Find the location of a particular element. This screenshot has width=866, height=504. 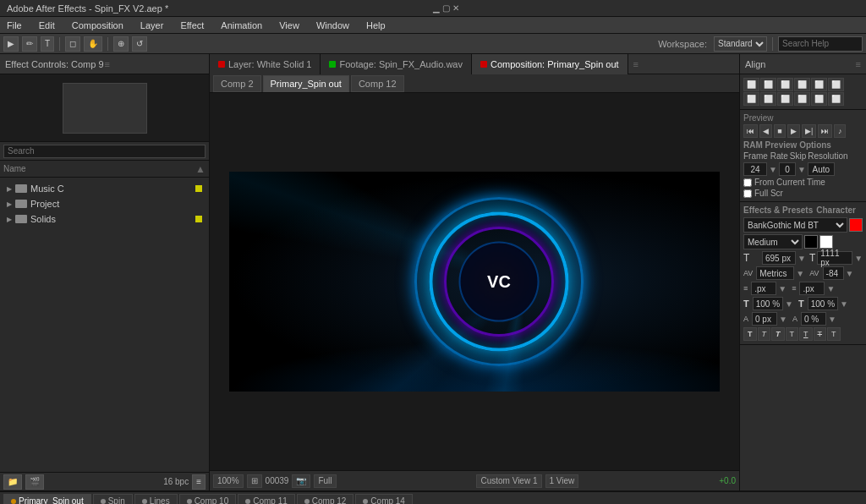

toolbar-hand: ✋ is located at coordinates (93, 44).